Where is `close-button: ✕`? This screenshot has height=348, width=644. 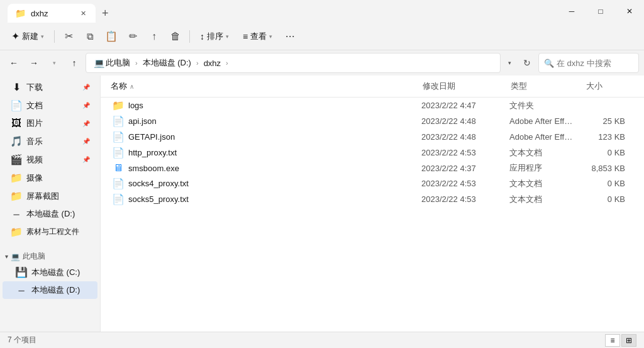
close-button: ✕ is located at coordinates (630, 11).